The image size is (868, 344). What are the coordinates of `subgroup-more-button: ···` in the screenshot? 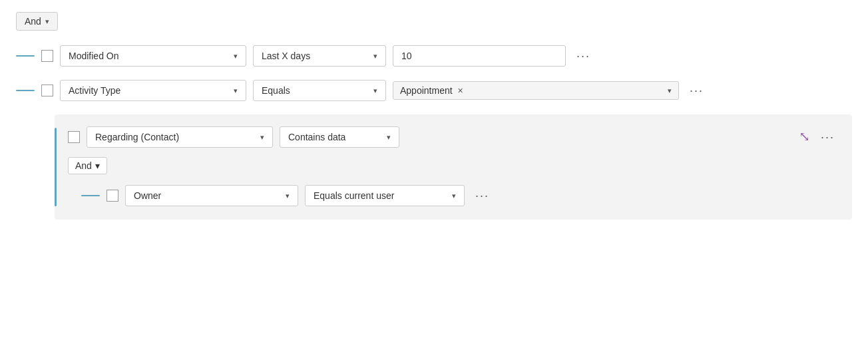 It's located at (828, 137).